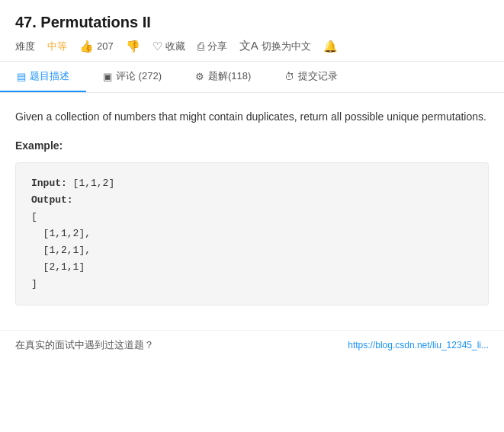 The image size is (504, 432). I want to click on tab-description: ▤ 题目描述, so click(43, 77).